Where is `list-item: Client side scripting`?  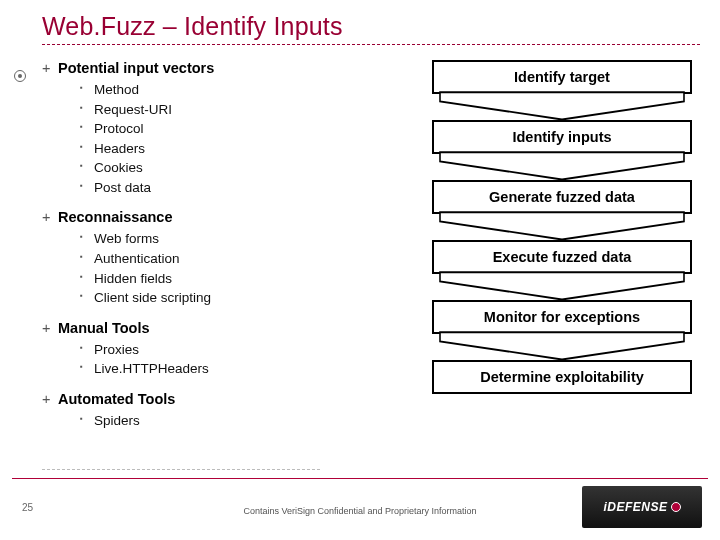 list-item: Client side scripting is located at coordinates (241, 298).